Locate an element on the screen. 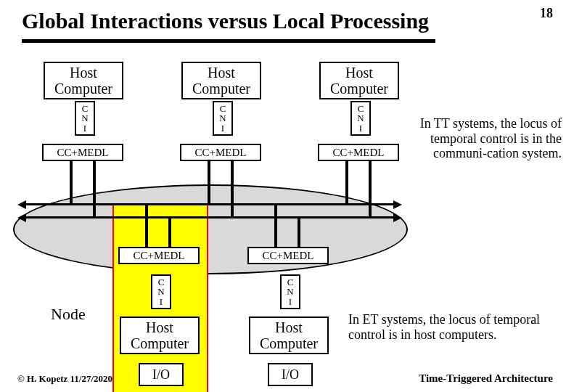 This screenshot has width=566, height=392. page-number: 18 is located at coordinates (546, 13).